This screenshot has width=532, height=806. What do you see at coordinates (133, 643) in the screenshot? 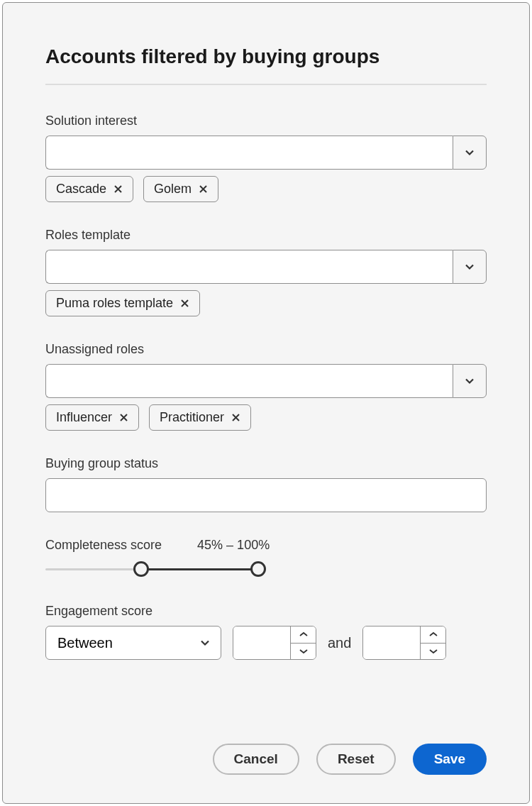
I see `engagement-operator-select: Between` at bounding box center [133, 643].